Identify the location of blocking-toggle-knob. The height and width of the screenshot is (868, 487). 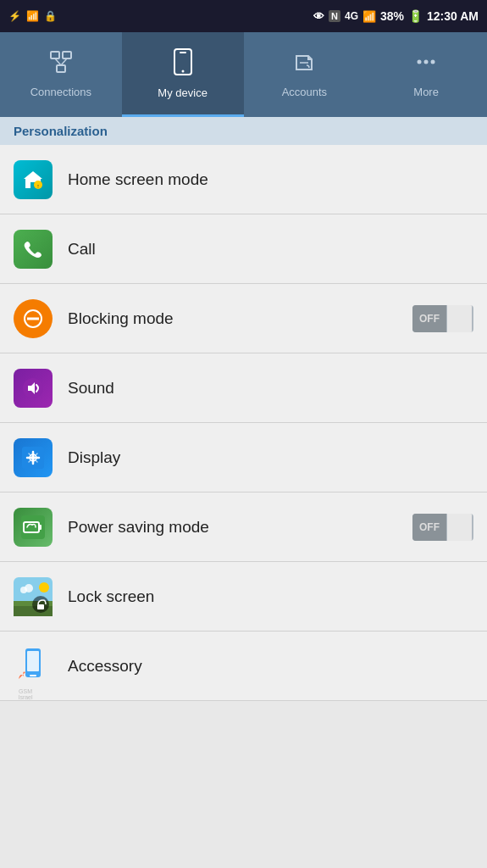
(459, 319).